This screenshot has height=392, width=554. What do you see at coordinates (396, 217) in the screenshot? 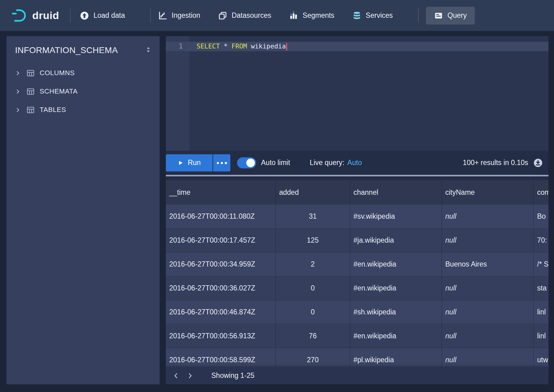
I see `table-cell: #sv.wikipedia` at bounding box center [396, 217].